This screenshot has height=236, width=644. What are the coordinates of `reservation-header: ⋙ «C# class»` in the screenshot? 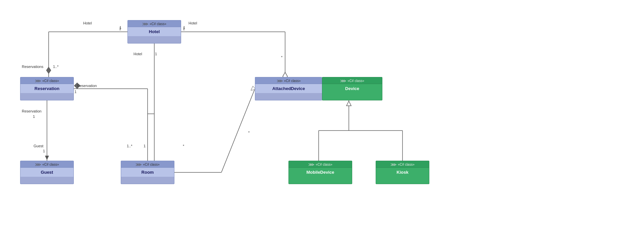 It's located at (47, 81).